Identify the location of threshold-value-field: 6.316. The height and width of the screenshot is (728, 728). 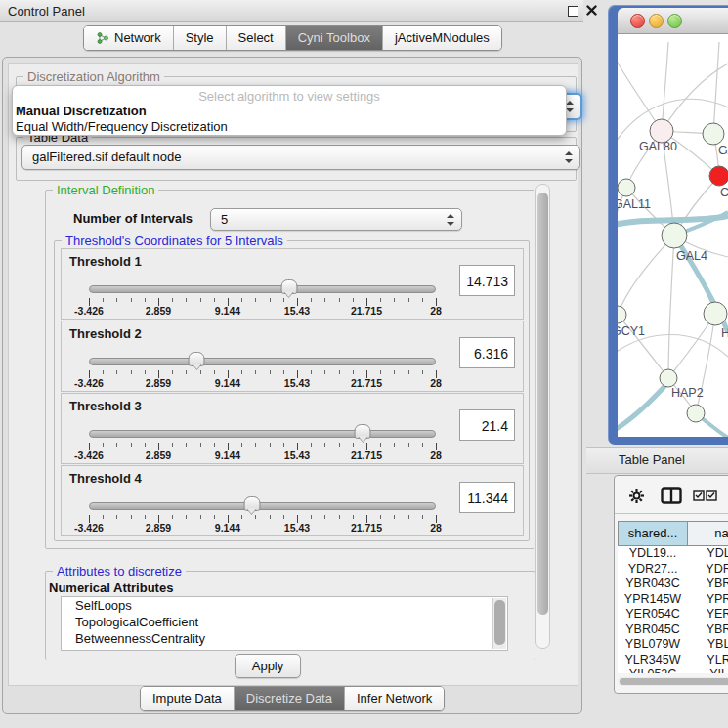
(487, 353).